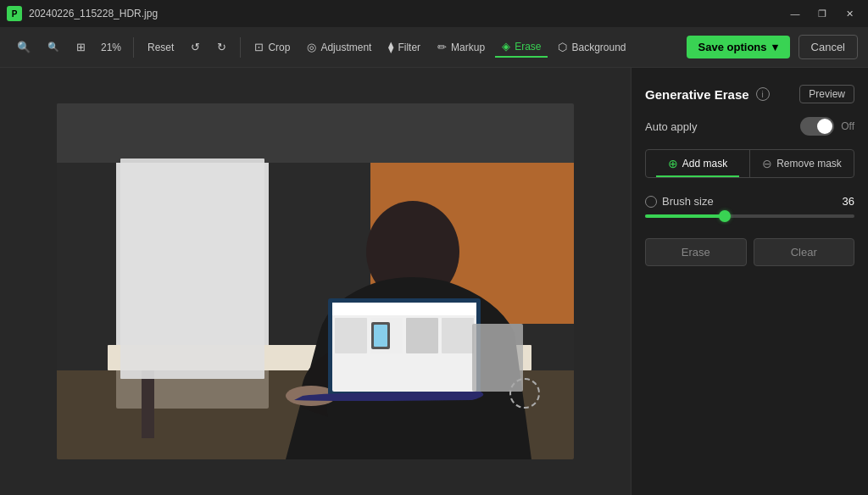 This screenshot has width=868, height=495. What do you see at coordinates (222, 47) in the screenshot?
I see `redo-icon: ↻` at bounding box center [222, 47].